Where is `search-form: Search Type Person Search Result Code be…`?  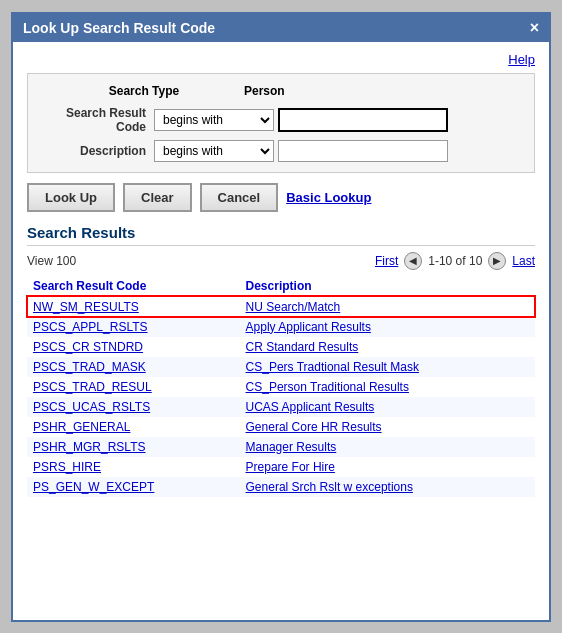 search-form: Search Type Person Search Result Code be… is located at coordinates (281, 123).